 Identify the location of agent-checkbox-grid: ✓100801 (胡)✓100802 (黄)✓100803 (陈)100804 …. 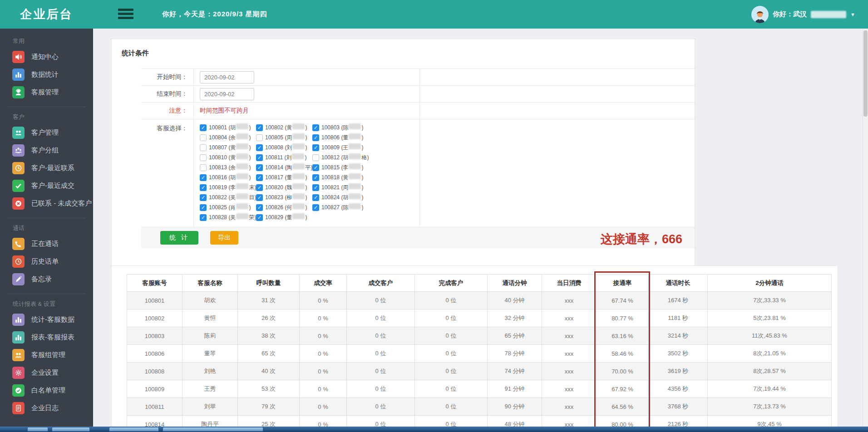
(284, 172).